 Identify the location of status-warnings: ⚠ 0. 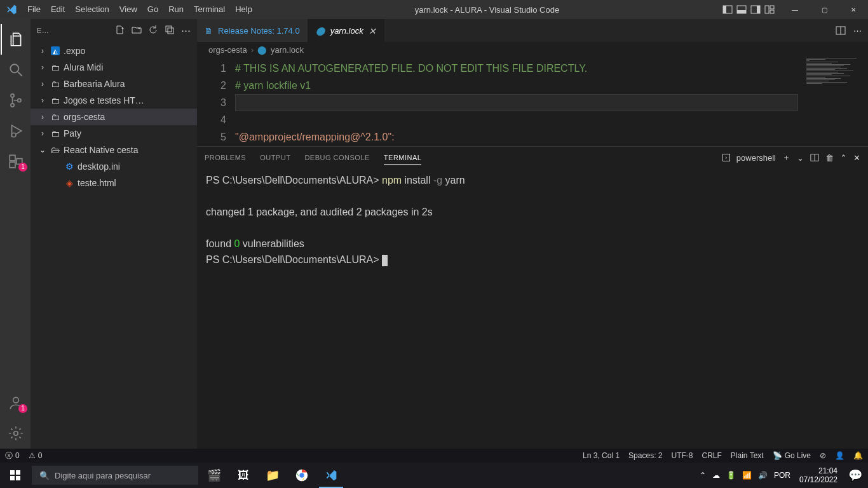
(36, 456).